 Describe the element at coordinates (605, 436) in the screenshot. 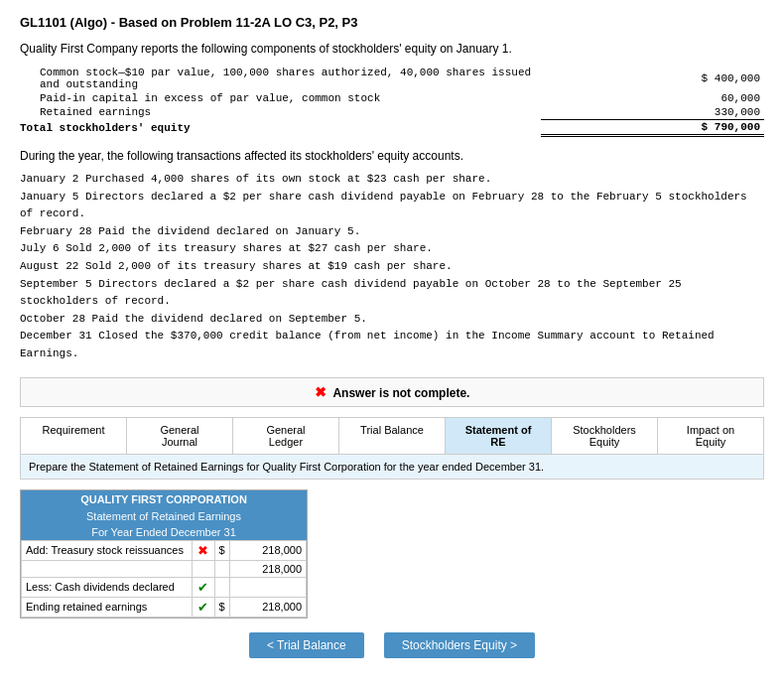

I see `tab-stockholders-equity: StockholdersEquity` at that location.